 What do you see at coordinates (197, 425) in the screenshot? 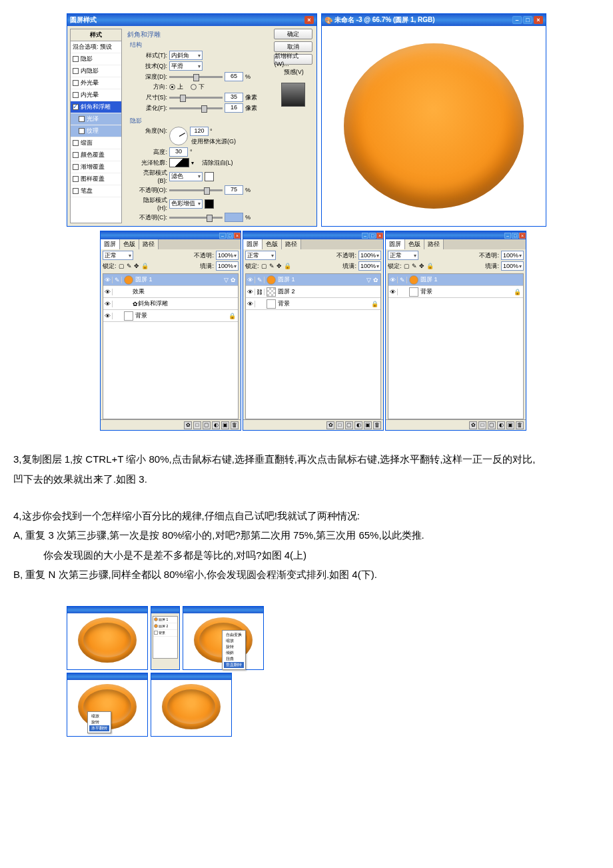
I see `mask-icon: □` at bounding box center [197, 425].